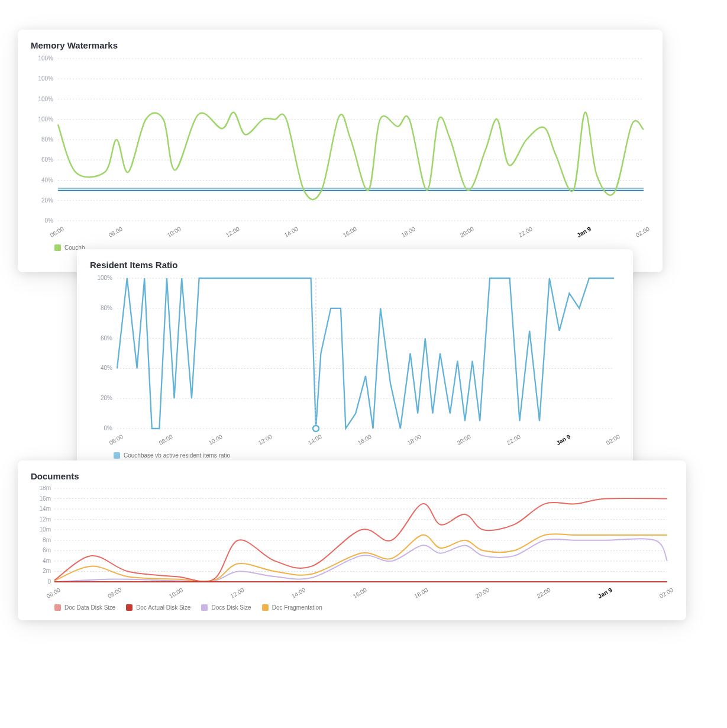 This screenshot has width=727, height=728. Describe the element at coordinates (340, 45) in the screenshot. I see `memory-watermarks-title: Memory Watermarks` at that location.